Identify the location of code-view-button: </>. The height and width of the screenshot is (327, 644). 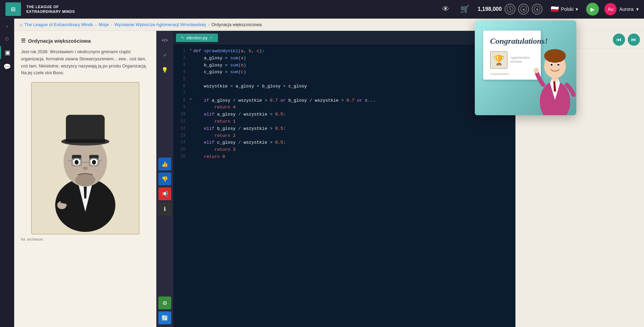
(165, 40).